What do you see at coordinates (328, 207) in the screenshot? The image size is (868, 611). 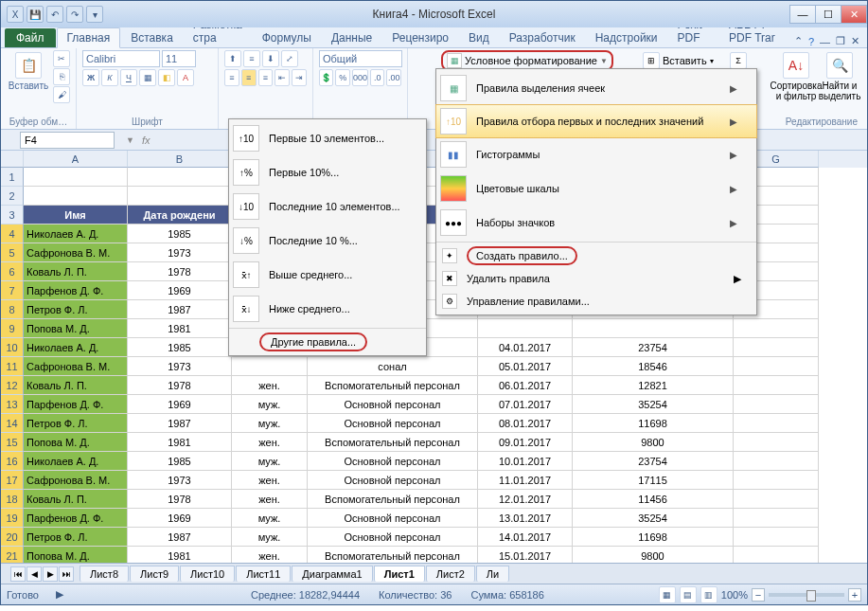 I see `menu-bottom10-items: ↓10Последние 10 элементов...` at bounding box center [328, 207].